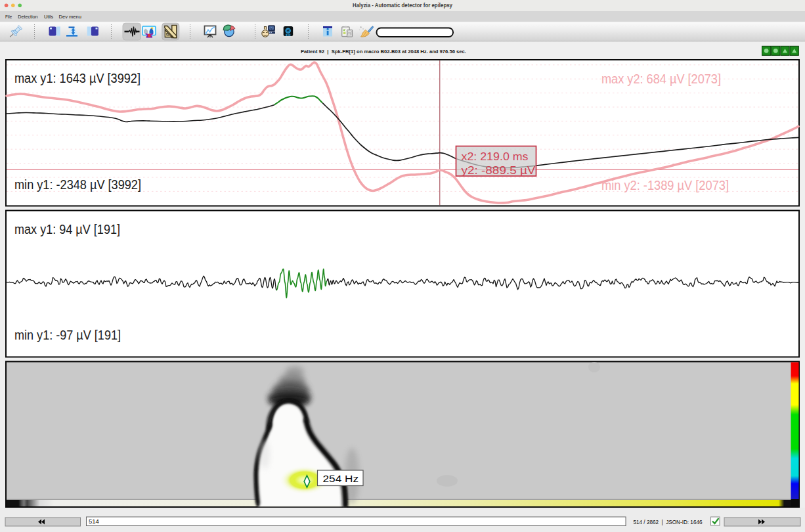 This screenshot has width=805, height=532. Describe the element at coordinates (383, 51) in the screenshot. I see `svg-text:Patient 92 | Spk-FR[1] on ma: Patient 92 | Spk-FR[1] on macro B02-B03 …` at that location.